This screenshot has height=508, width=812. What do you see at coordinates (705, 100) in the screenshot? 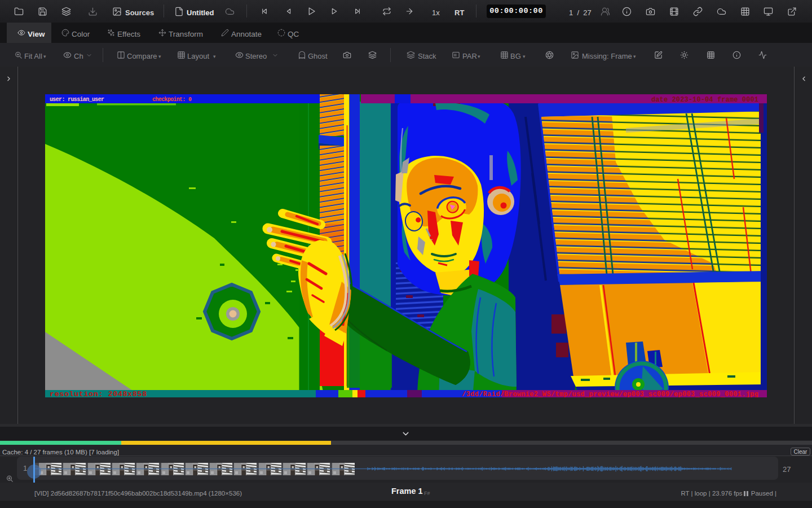
I see `svg-text: date 2023-10-04 frame 0001` at bounding box center [705, 100].